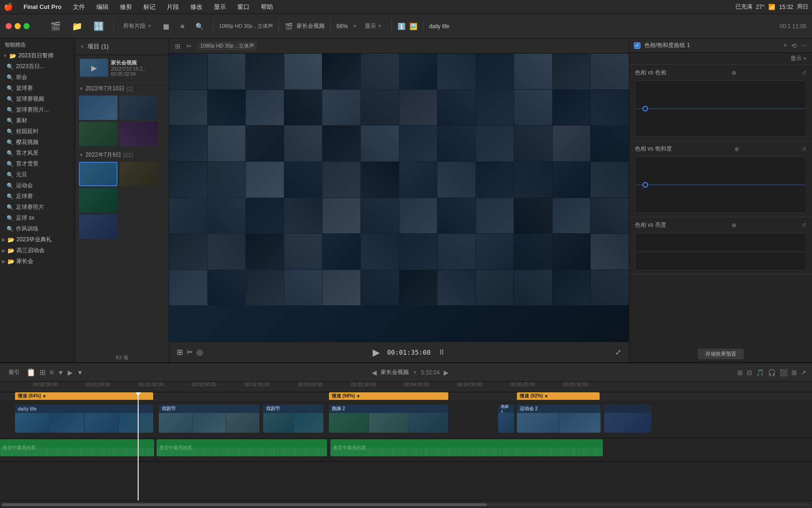  I want to click on project-item: ▶ 家长会视频 2022/7/10 15:2... 00:05:32:04, so click(122, 69).